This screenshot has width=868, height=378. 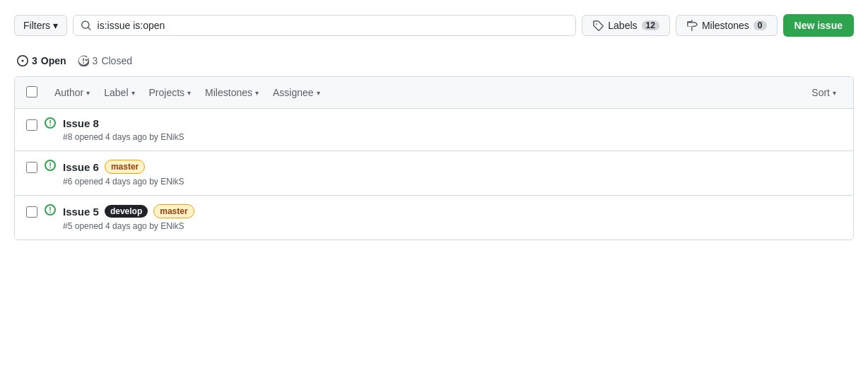 I want to click on search-input, so click(x=334, y=25).